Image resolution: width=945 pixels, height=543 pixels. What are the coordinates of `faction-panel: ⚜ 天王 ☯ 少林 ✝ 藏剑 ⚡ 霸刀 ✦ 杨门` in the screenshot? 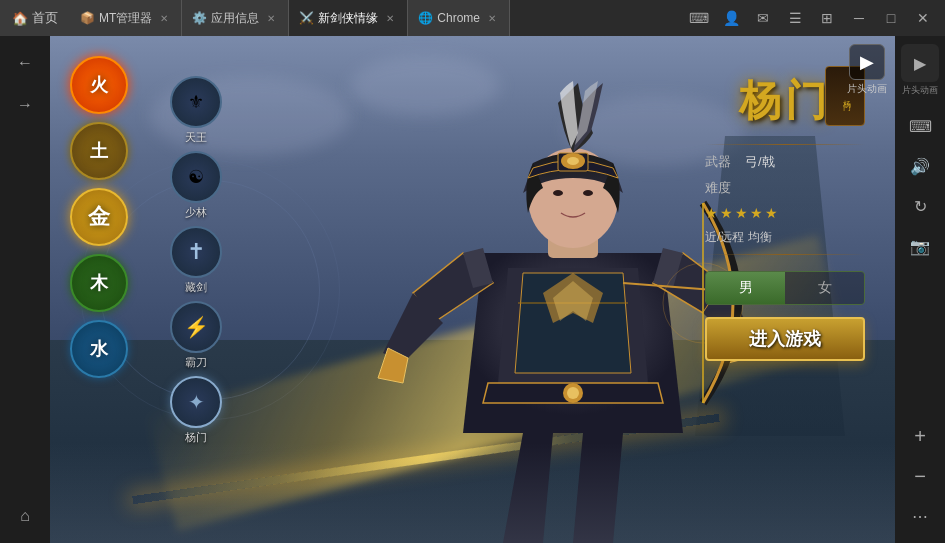 It's located at (196, 260).